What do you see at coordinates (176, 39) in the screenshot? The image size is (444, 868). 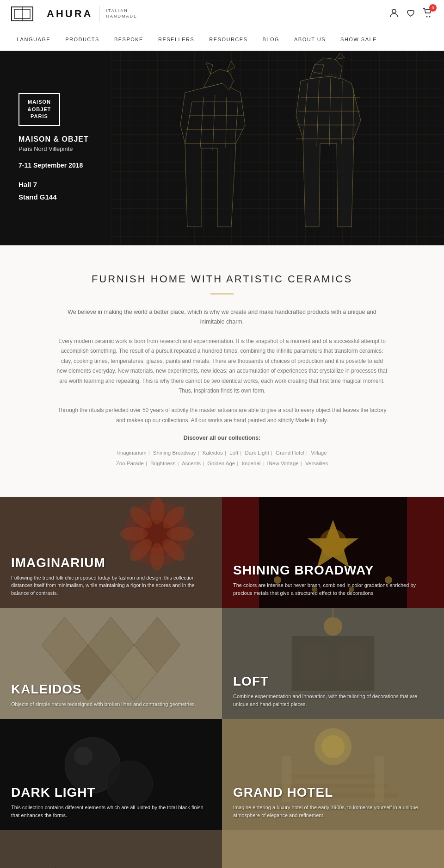 I see `nav-item-resellers: RESELLERS` at bounding box center [176, 39].